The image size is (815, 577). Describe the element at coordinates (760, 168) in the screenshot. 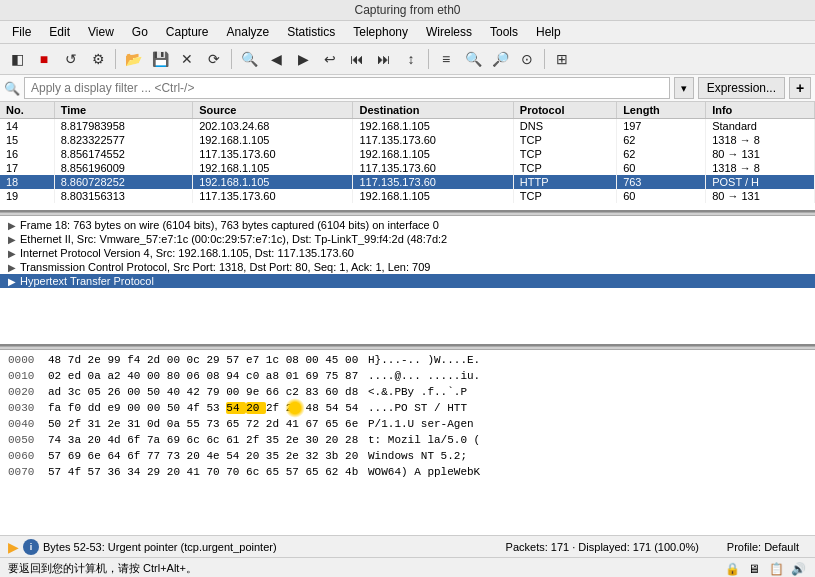

I see `cell-info: 1318 → 8` at that location.